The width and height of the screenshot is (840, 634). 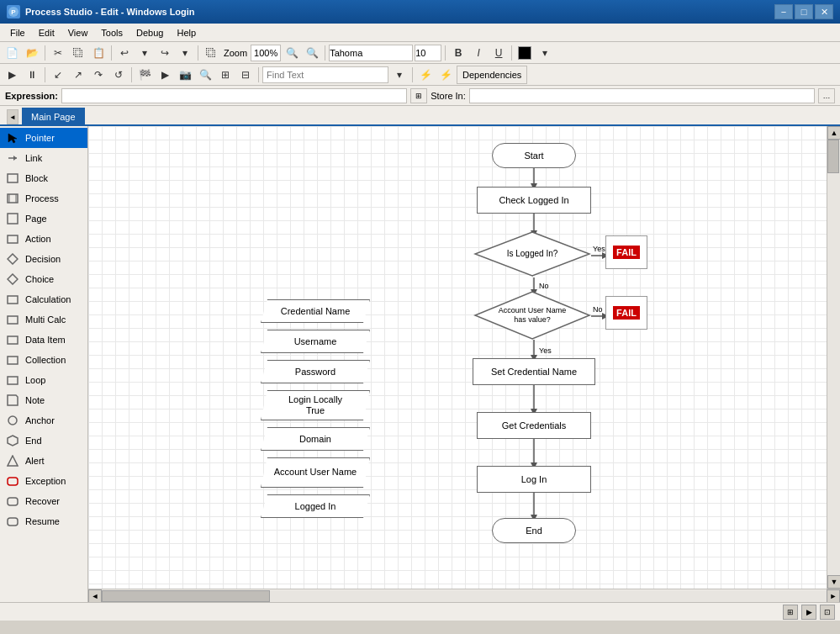 I want to click on vscroll: ▲ ▼, so click(x=833, y=357).